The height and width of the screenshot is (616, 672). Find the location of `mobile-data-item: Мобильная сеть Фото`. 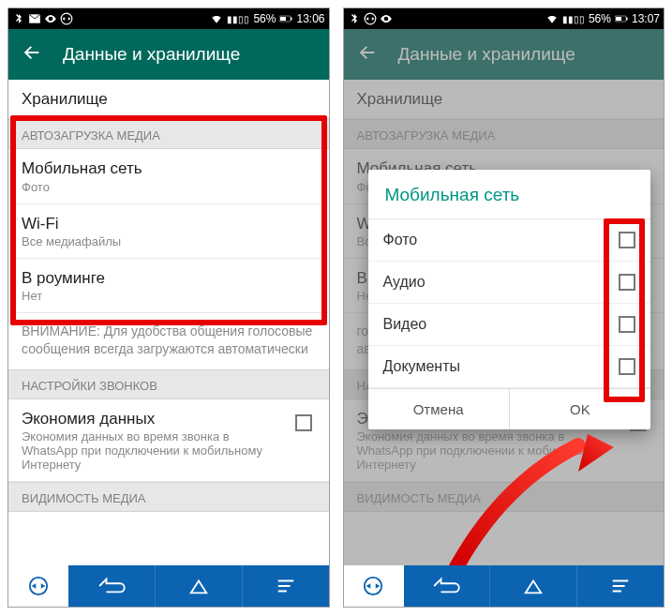

mobile-data-item: Мобильная сеть Фото is located at coordinates (169, 176).